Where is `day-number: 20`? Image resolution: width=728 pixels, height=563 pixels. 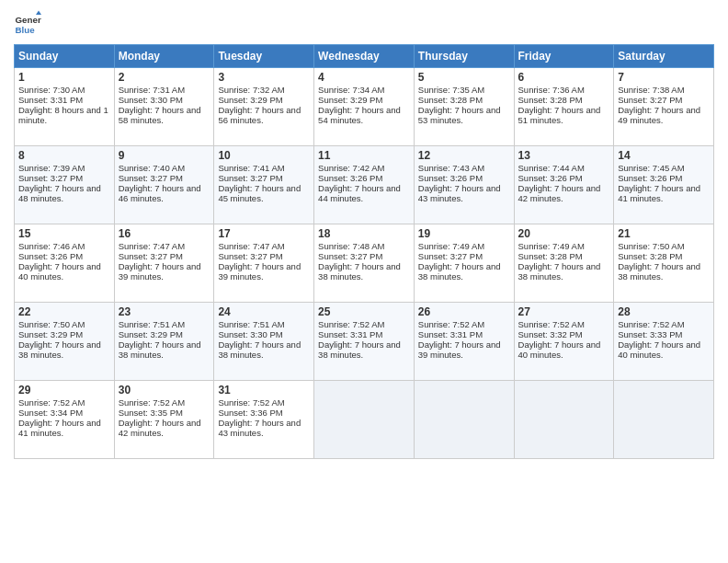
day-number: 20 is located at coordinates (564, 234).